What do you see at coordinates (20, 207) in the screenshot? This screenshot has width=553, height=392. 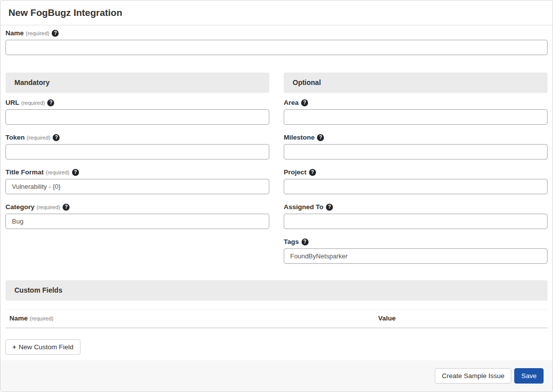 I see `category-label: Category` at bounding box center [20, 207].